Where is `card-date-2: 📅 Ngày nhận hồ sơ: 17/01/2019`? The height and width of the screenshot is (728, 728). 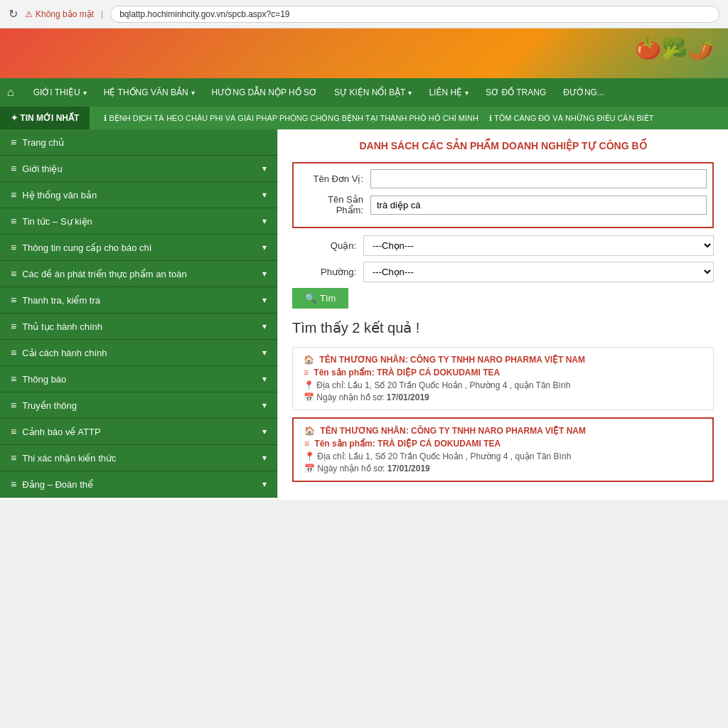 card-date-2: 📅 Ngày nhận hồ sơ: 17/01/2019 is located at coordinates (503, 469).